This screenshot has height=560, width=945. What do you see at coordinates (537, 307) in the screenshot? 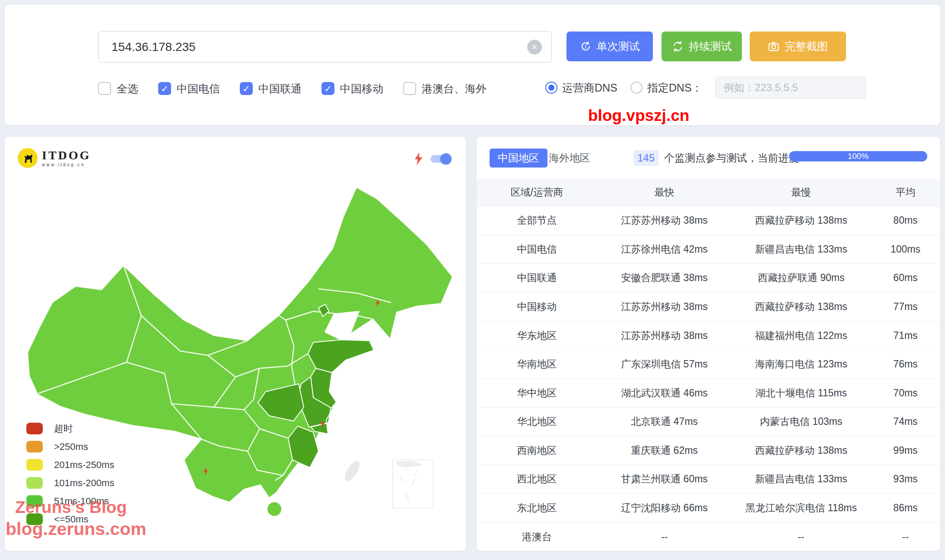
I see `table-cell: 中国移动` at bounding box center [537, 307].